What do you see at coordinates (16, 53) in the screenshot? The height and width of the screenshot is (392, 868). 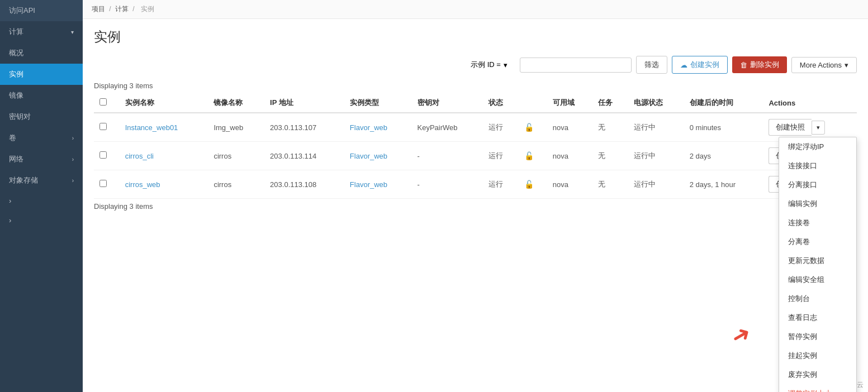 I see `sidebar-item-label: 概况` at bounding box center [16, 53].